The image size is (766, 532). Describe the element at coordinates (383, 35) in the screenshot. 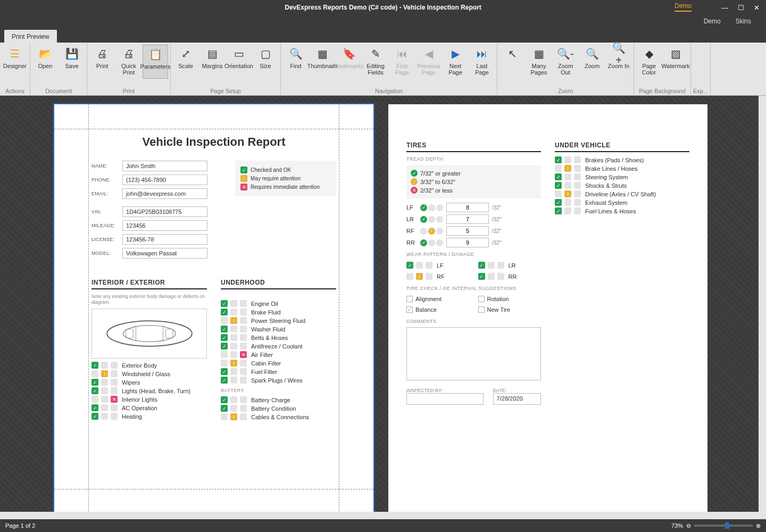

I see `tabbar: Print Preview` at that location.